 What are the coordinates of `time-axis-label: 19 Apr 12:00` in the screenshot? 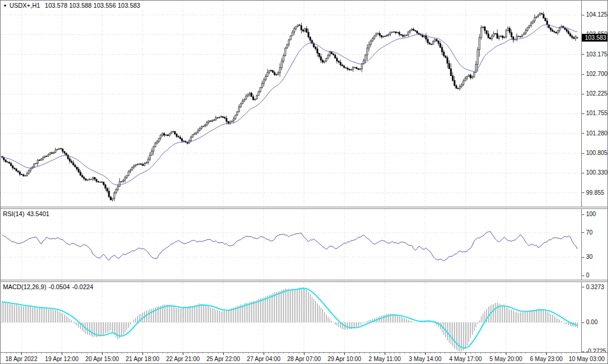 It's located at (62, 359).